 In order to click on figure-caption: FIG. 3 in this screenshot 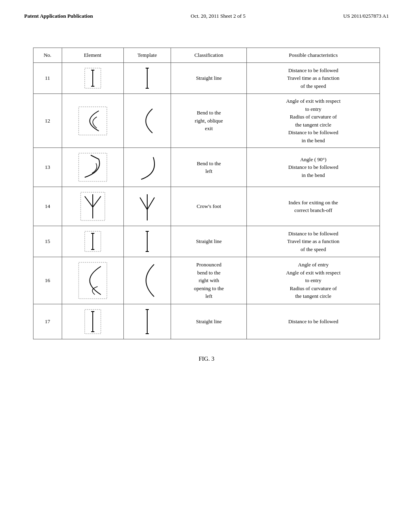, I will do `click(206, 359)`.